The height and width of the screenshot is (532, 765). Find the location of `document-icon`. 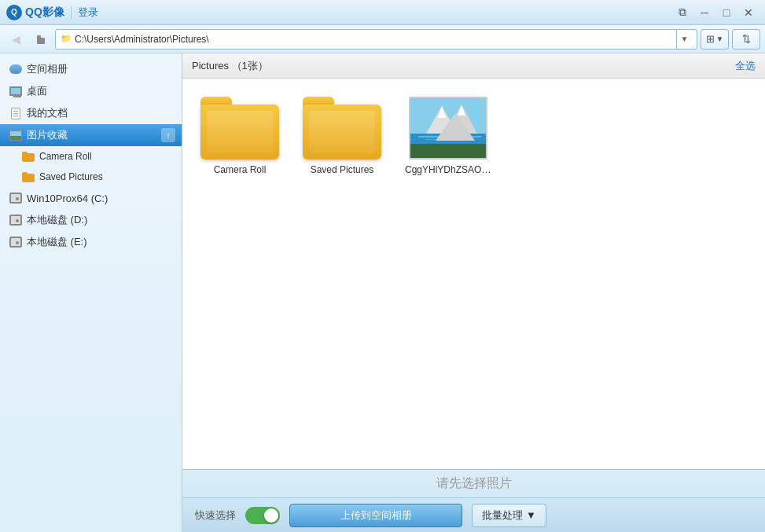

document-icon is located at coordinates (16, 113).